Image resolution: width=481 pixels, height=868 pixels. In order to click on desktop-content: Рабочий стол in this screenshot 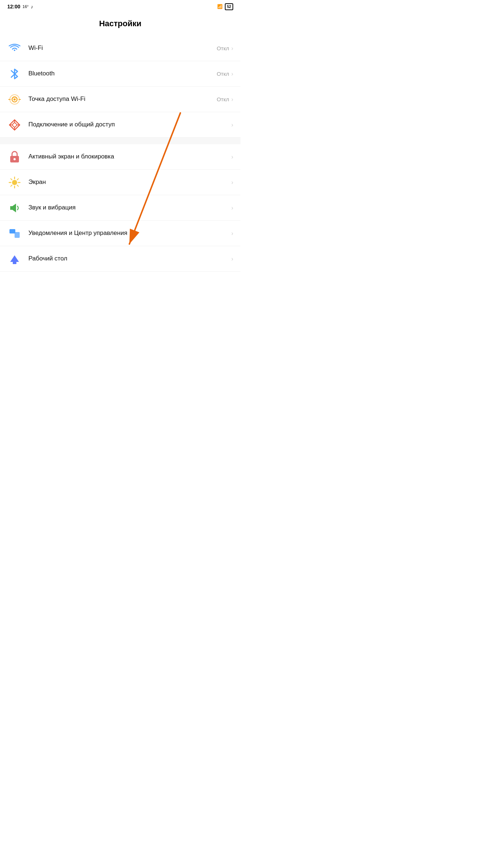, I will do `click(130, 259)`.